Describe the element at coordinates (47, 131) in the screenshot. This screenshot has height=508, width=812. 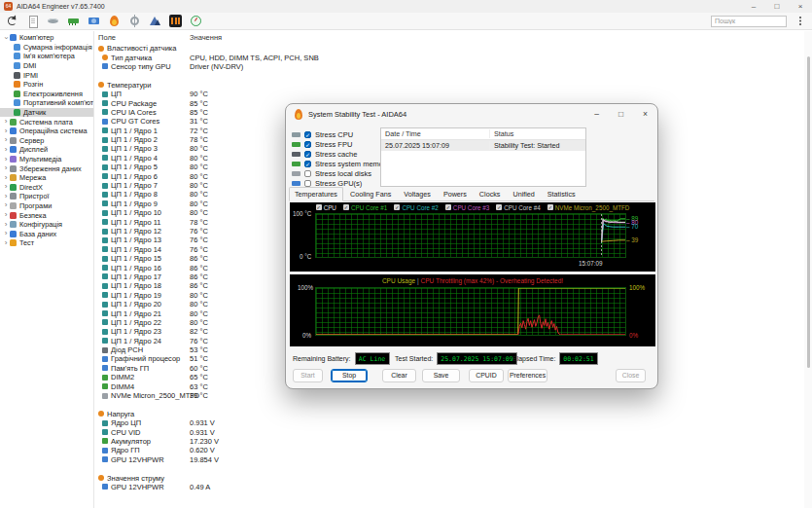
I see `sidebar-item-os: ›Операційна система` at that location.